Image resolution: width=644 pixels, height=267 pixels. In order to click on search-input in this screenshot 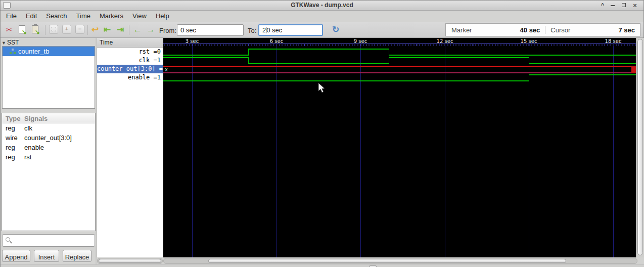, I will do `click(53, 241)`.